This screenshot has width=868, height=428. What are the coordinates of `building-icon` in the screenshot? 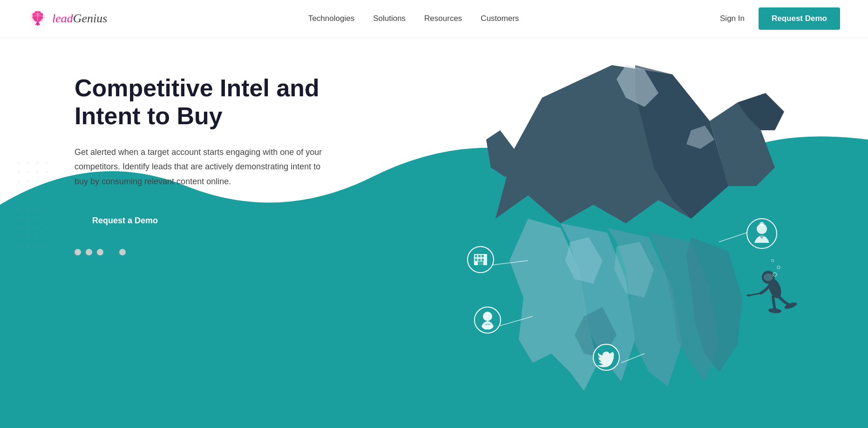 It's located at (481, 260).